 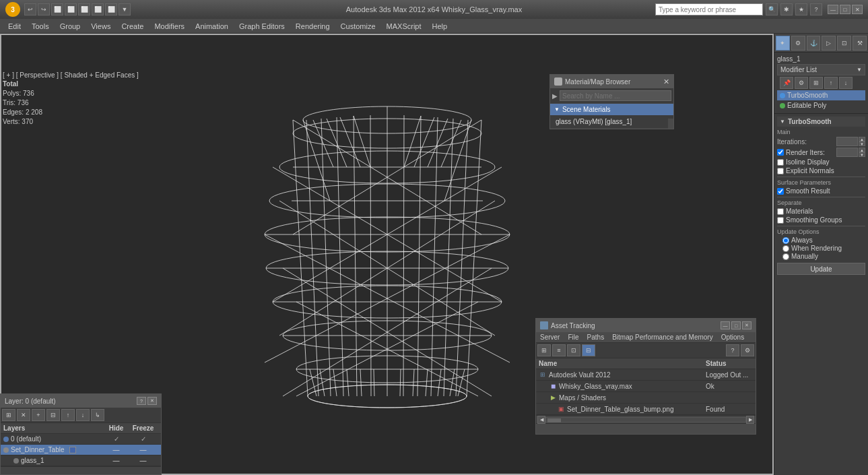 I want to click on at-minimize-btn: —, so click(x=725, y=325).